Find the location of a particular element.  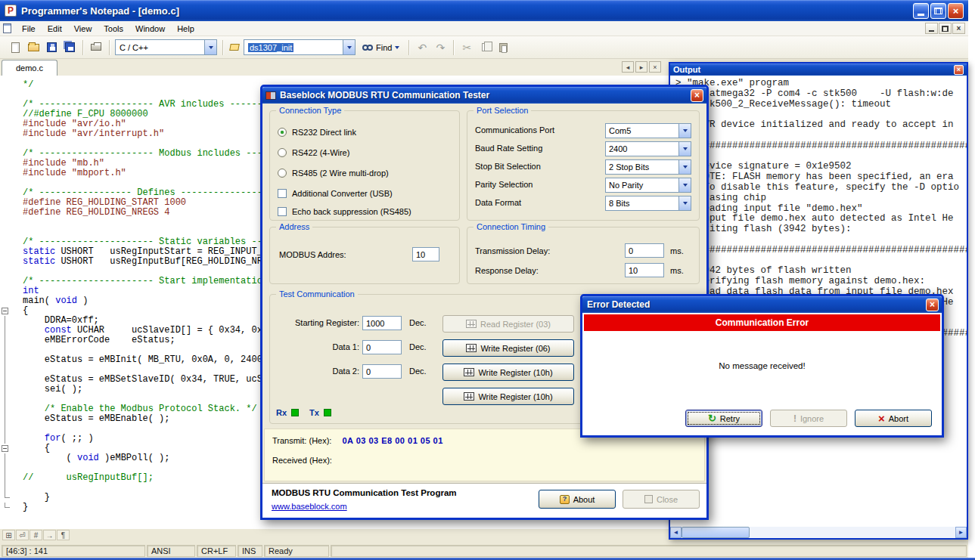

combo-communications-port: Com5 is located at coordinates (648, 131).